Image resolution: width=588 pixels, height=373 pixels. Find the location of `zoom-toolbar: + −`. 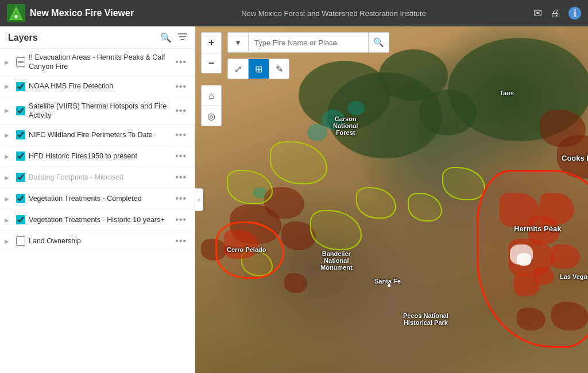

zoom-toolbar: + − is located at coordinates (211, 53).